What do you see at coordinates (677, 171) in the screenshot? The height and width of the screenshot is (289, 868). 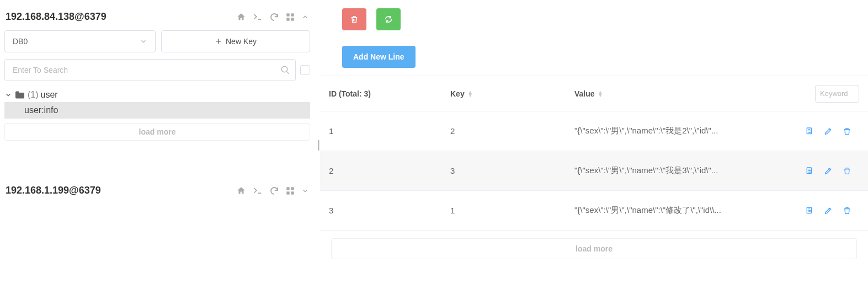 I see `cell-value: "{\"sex\":\"男\",\"name\":\"我是3\",\"id\".…` at bounding box center [677, 171].